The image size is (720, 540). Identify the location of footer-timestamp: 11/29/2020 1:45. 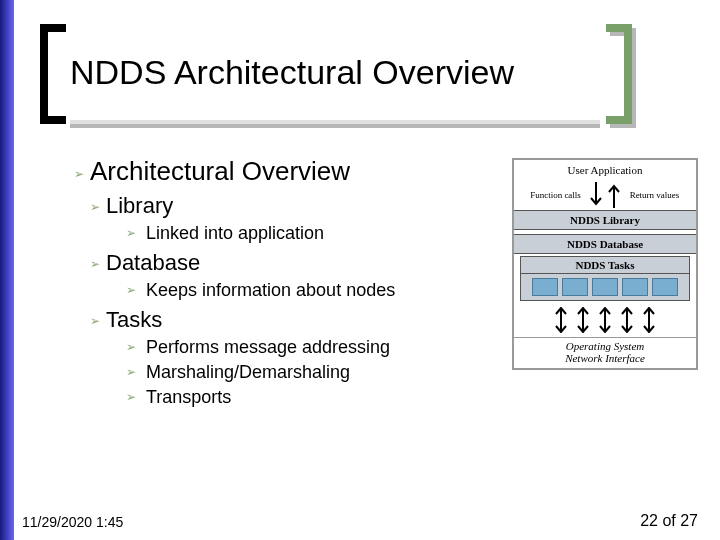
(72, 522).